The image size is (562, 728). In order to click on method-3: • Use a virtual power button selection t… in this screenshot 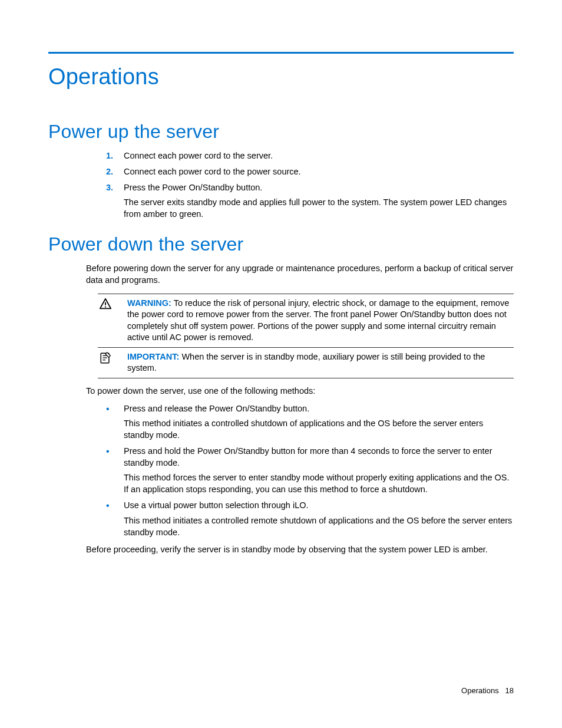, I will do `click(310, 519)`.